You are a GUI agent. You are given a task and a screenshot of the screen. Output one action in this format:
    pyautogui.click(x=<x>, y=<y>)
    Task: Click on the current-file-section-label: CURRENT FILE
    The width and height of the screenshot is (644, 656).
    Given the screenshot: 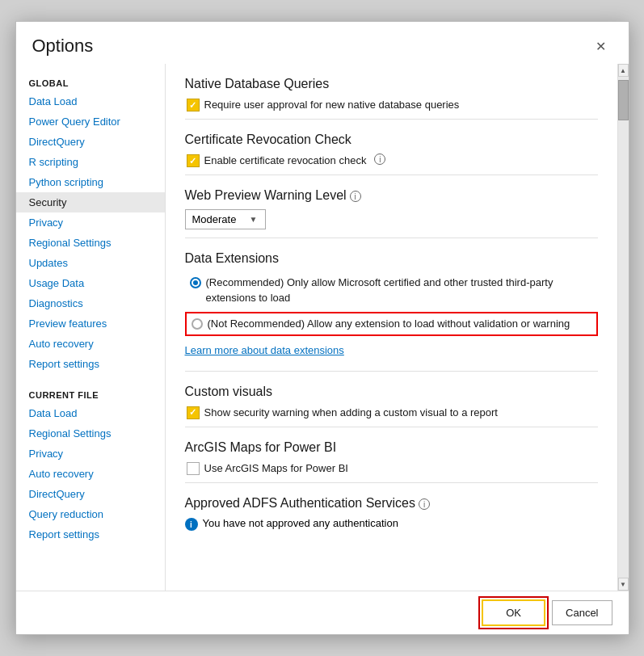 What is the action you would take?
    pyautogui.click(x=90, y=393)
    